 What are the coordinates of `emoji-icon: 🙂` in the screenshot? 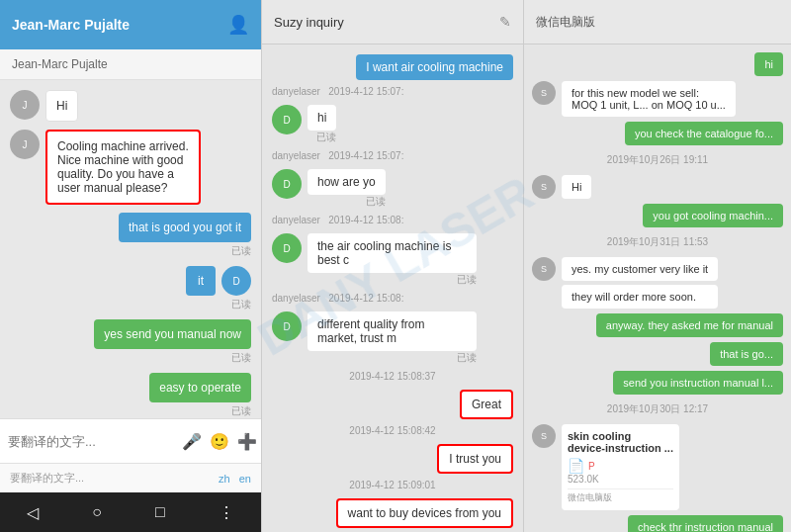 It's located at (220, 441).